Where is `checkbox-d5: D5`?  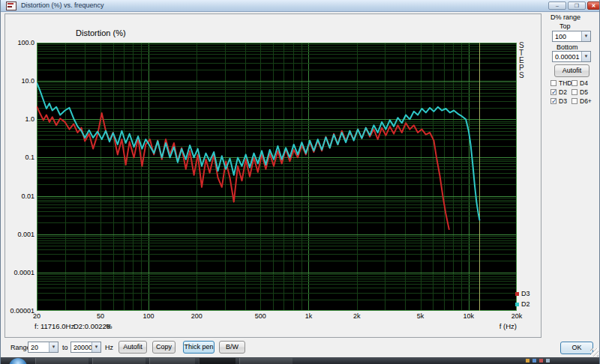
checkbox-d5: D5 is located at coordinates (584, 93).